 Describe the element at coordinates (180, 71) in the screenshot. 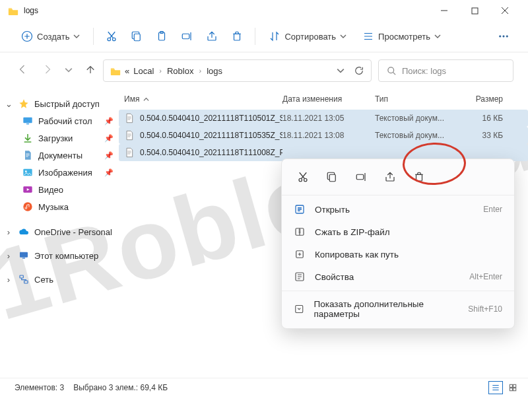

I see `breadcrumb-item: Roblox` at that location.